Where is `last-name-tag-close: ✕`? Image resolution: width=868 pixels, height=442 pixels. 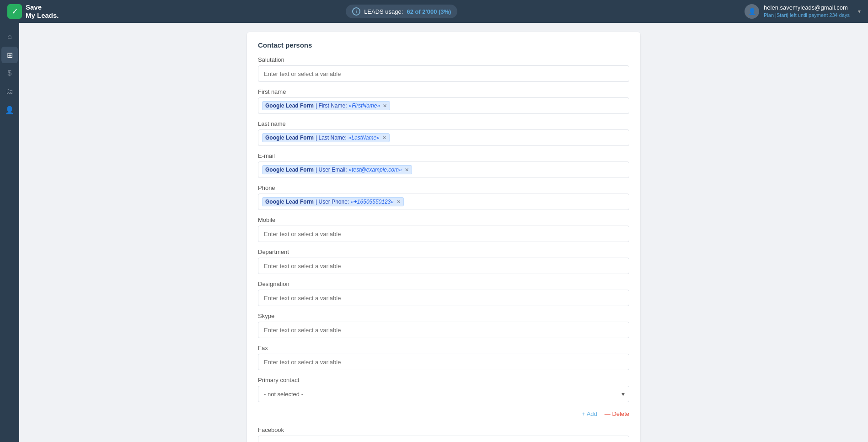
last-name-tag-close: ✕ is located at coordinates (384, 138).